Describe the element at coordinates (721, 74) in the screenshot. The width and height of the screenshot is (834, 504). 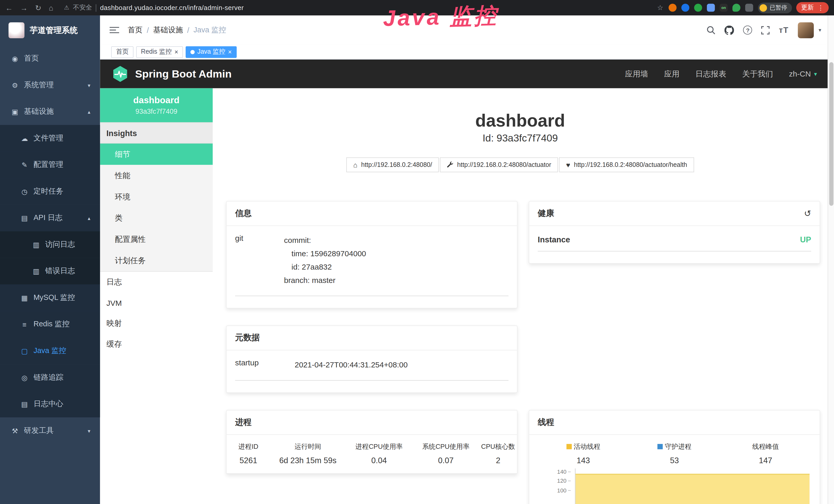
I see `sba-nav-links: 应用墙 应用 日志报表 关于我们 zh-CN ▾` at that location.